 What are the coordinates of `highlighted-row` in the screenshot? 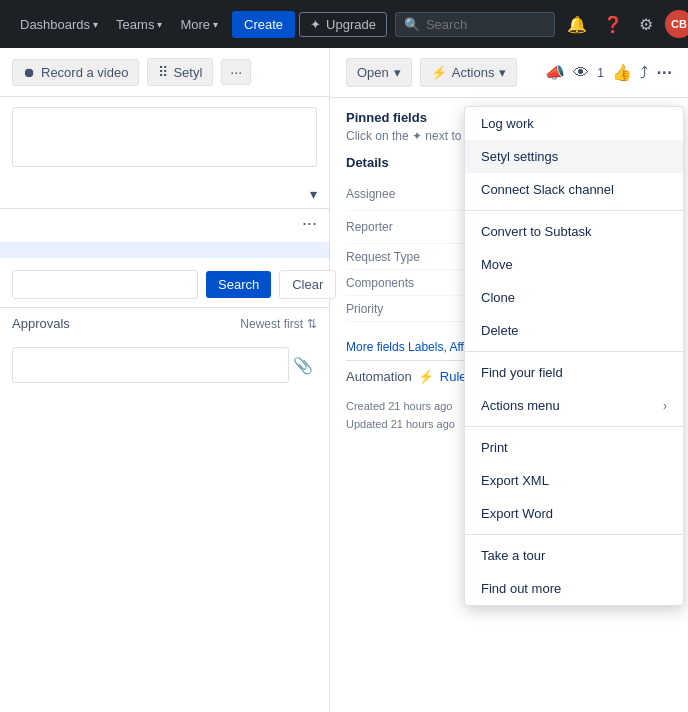 It's located at (164, 250).